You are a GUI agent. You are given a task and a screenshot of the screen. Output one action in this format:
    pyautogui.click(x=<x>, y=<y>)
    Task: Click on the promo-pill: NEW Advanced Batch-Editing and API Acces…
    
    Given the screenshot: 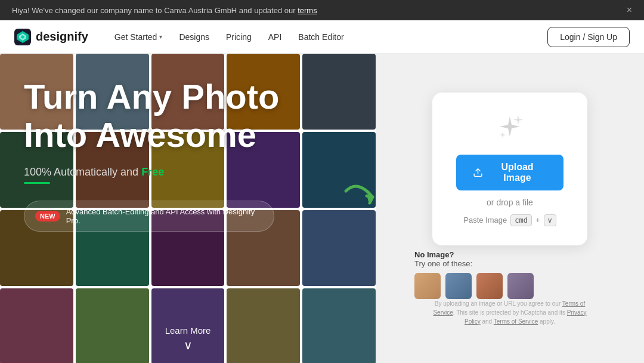 What is the action you would take?
    pyautogui.click(x=149, y=216)
    